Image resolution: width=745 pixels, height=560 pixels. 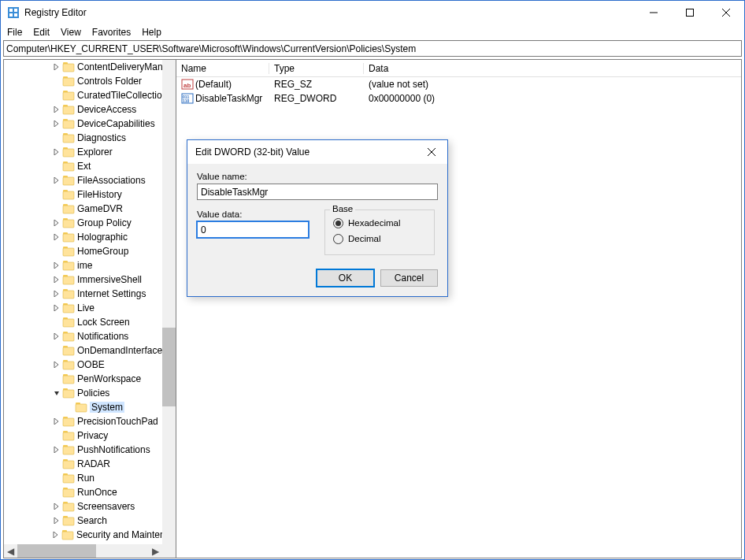 I want to click on tree-item: Holographic, so click(x=90, y=237).